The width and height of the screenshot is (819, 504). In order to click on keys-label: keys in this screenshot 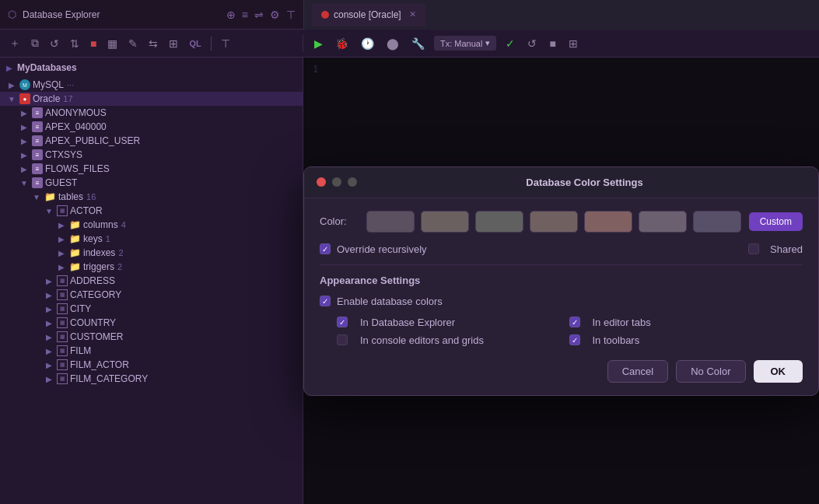, I will do `click(93, 239)`.